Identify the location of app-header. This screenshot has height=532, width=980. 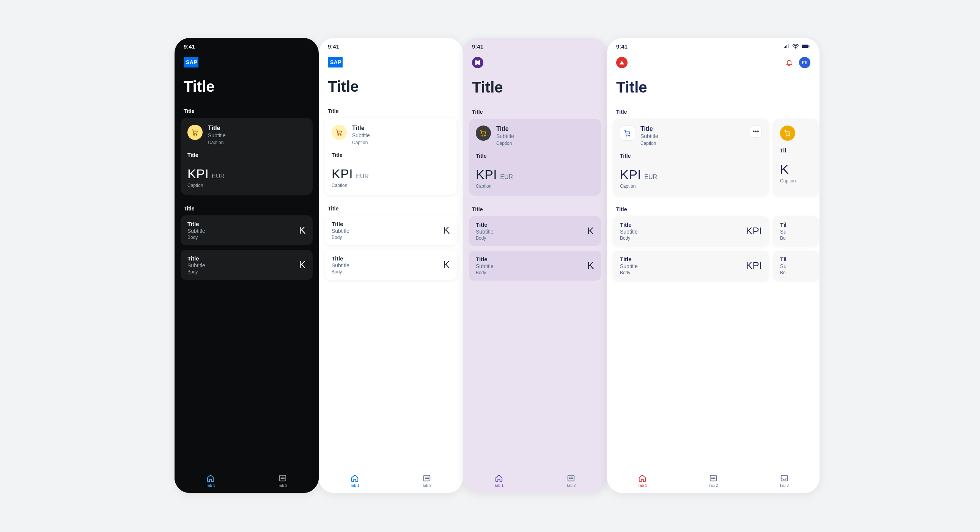
(535, 65).